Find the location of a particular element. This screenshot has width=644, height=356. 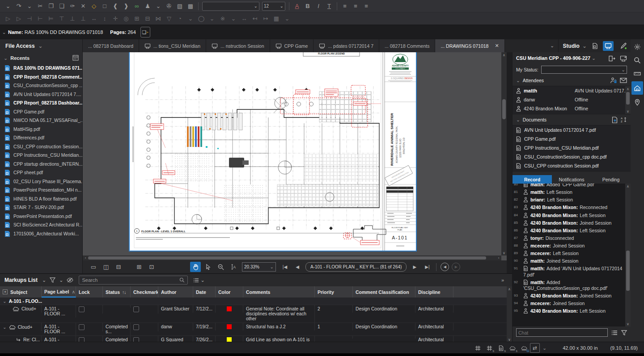

shape-icon: ◯ is located at coordinates (201, 19).